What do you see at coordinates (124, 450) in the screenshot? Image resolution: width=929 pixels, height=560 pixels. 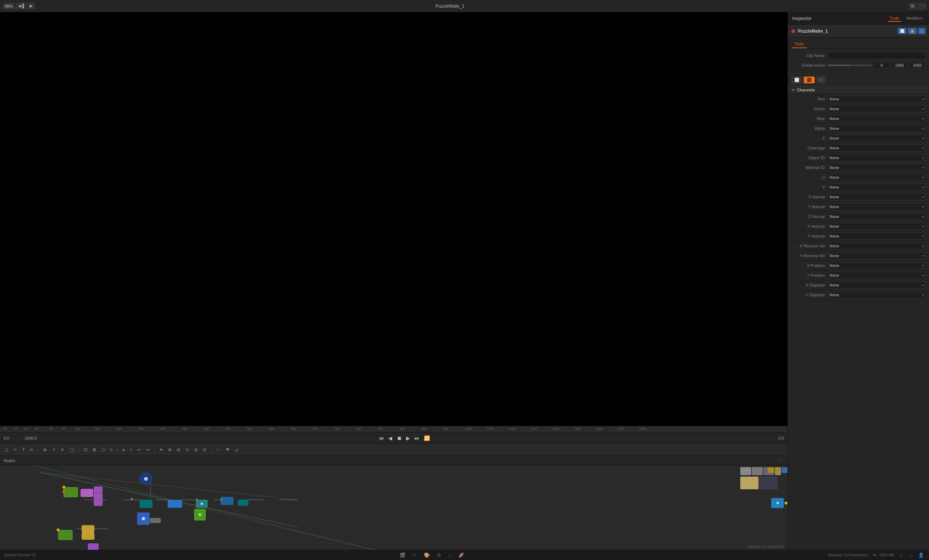 I see `curve-tool-btn: ⌀` at bounding box center [124, 450].